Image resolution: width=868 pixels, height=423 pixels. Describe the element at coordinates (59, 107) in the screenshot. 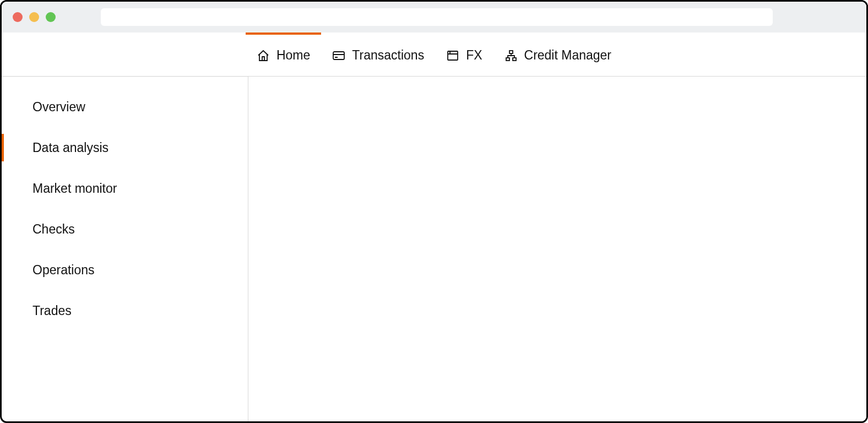

I see `sidebar-item-label: Overview` at that location.